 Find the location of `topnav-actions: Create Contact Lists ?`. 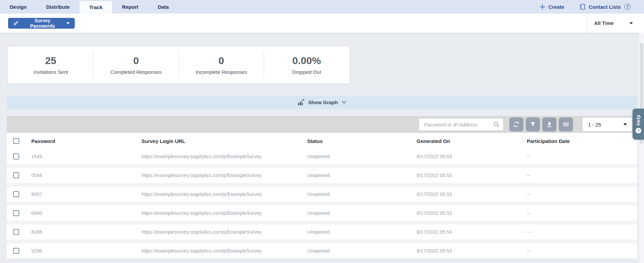

topnav-actions: Create Contact Lists ? is located at coordinates (592, 7).